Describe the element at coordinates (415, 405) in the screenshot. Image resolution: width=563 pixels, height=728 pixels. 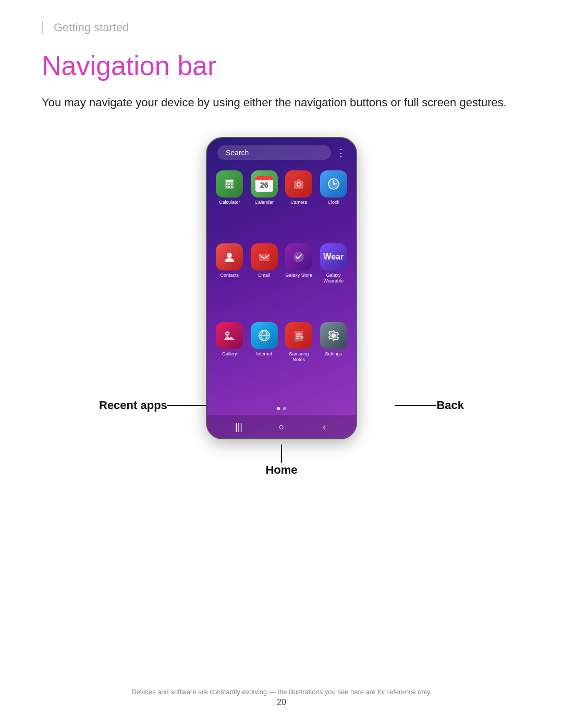
I see `back-line` at that location.